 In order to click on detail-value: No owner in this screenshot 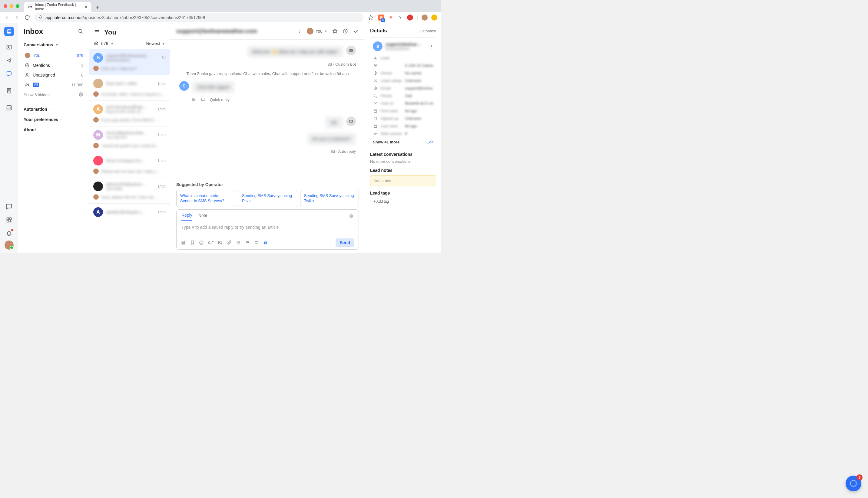, I will do `click(419, 73)`.